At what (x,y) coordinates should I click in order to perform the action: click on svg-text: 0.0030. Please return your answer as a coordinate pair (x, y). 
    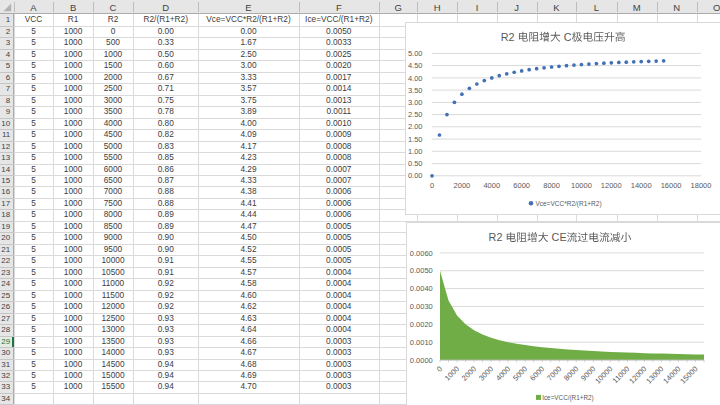
    Looking at the image, I should click on (422, 306).